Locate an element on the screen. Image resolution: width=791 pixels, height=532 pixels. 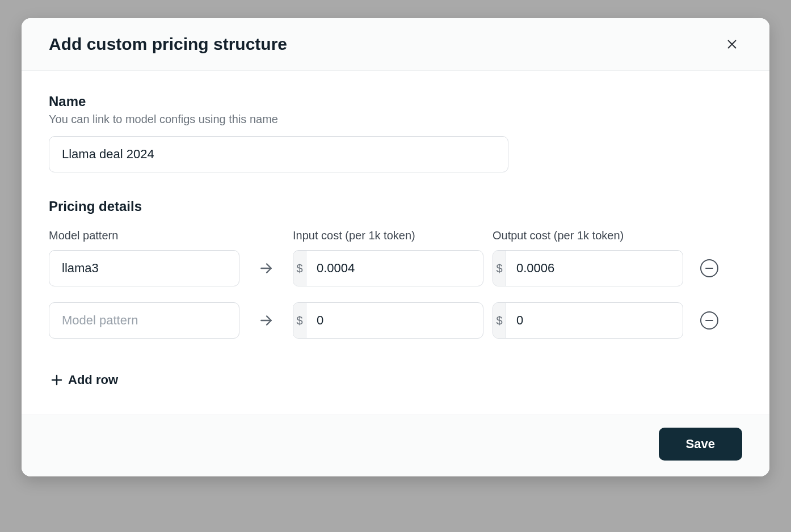
save-button: Save is located at coordinates (700, 444).